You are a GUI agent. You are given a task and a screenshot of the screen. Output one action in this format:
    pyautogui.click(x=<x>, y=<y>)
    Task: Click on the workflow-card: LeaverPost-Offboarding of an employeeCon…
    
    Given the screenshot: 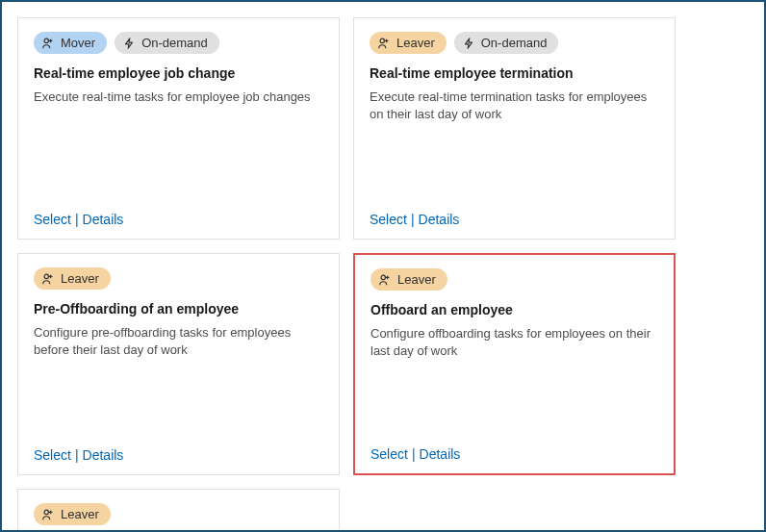 What is the action you would take?
    pyautogui.click(x=179, y=510)
    